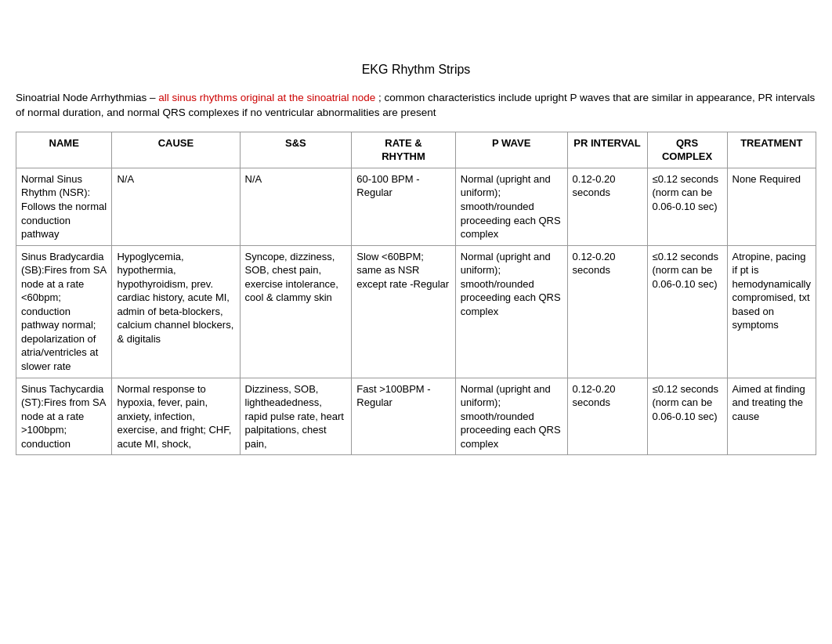  What do you see at coordinates (266, 97) in the screenshot?
I see `intro-highlight: all sinus rhythms original at the sinoat…` at bounding box center [266, 97].